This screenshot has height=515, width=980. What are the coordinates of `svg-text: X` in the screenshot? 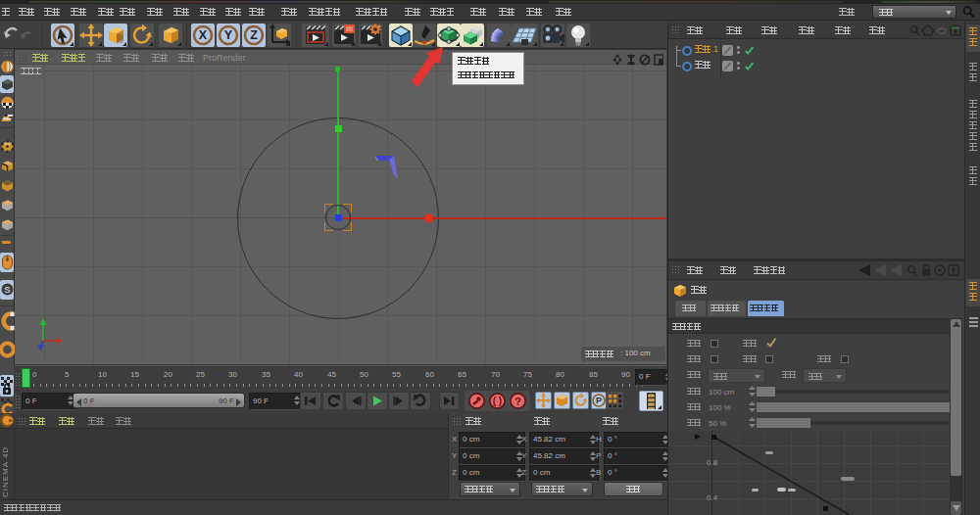 It's located at (204, 35).